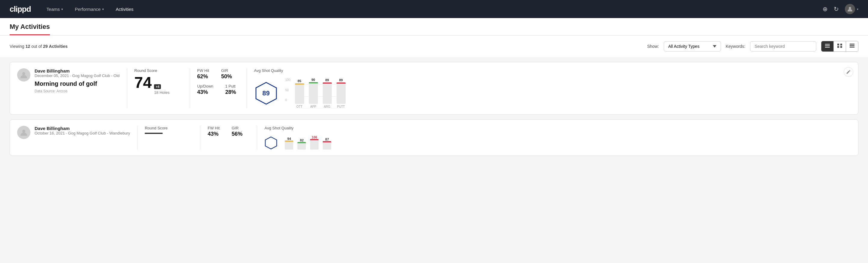 The width and height of the screenshot is (868, 263). What do you see at coordinates (231, 90) in the screenshot?
I see `oneputt-stat: 1 Putt 28%` at bounding box center [231, 90].